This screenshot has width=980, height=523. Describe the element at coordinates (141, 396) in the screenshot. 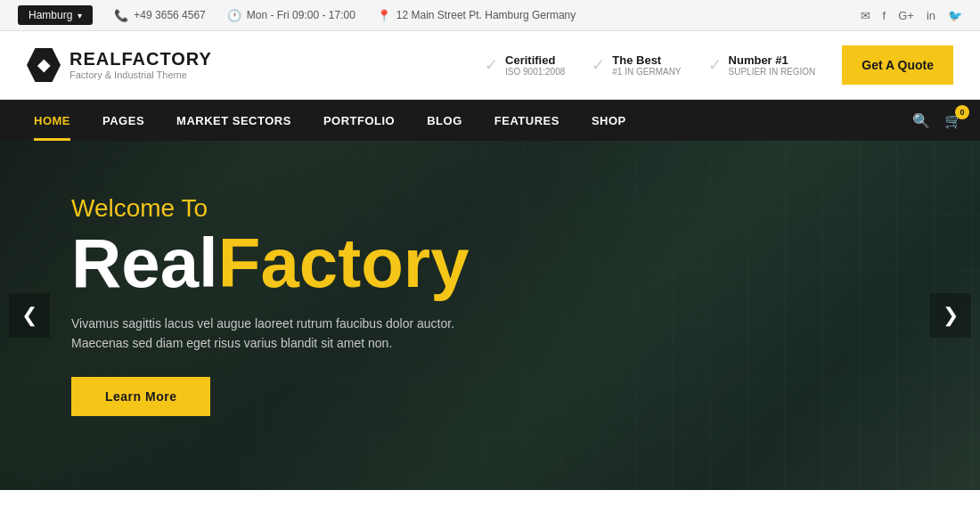

I see `learn-more-button: Learn More` at that location.